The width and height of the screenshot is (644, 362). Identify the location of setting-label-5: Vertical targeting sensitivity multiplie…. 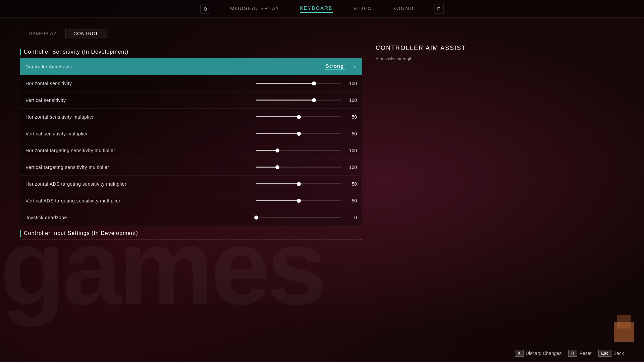
(141, 167).